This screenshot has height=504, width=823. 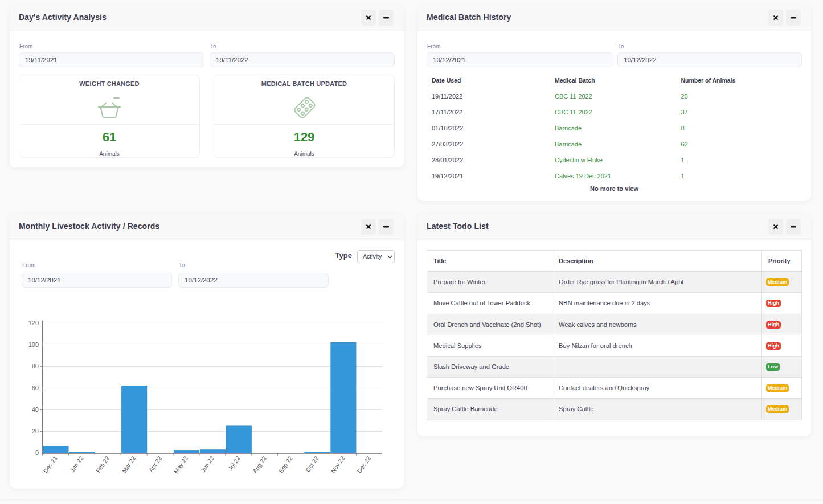 I want to click on svg-text: 0, so click(x=37, y=453).